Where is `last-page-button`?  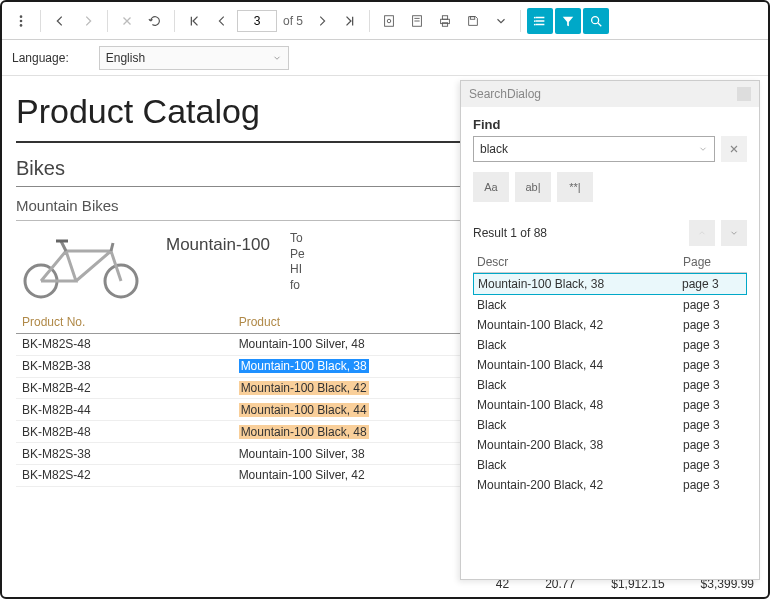
last-page-button is located at coordinates (350, 21).